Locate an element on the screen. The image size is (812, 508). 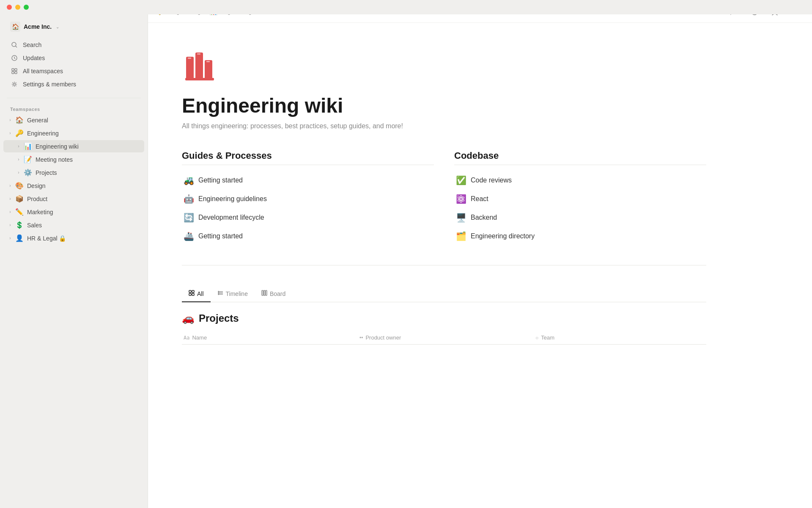
arrow-icon-product: › is located at coordinates (10, 199).